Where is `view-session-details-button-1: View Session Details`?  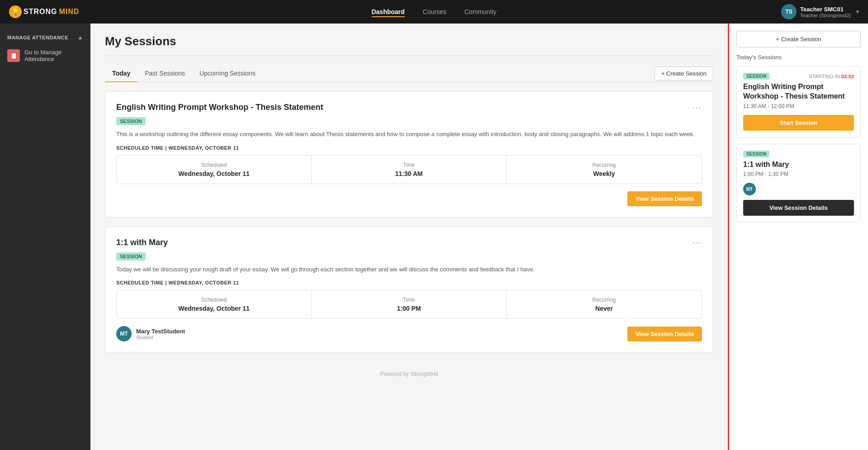
view-session-details-button-1: View Session Details is located at coordinates (665, 199).